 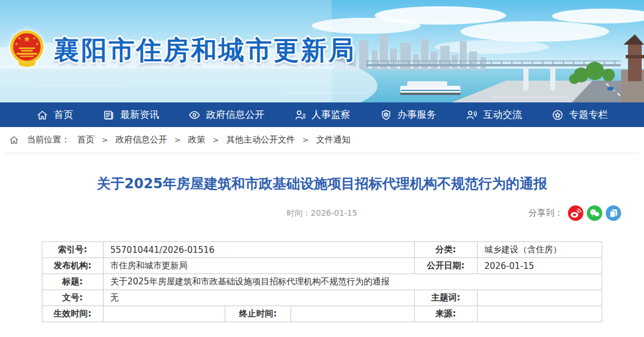 I want to click on index-label: 索引号:, so click(x=73, y=250).